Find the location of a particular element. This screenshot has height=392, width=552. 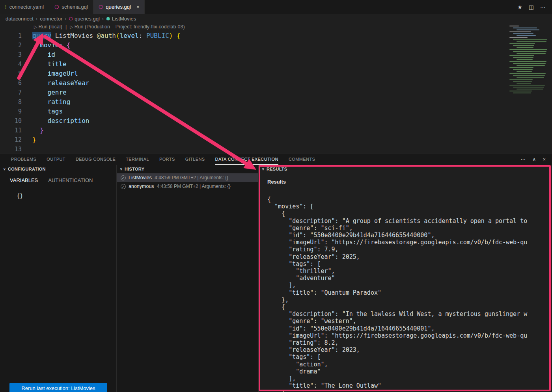

configuration-header: ∨ CONFIGURATION is located at coordinates (58, 169).